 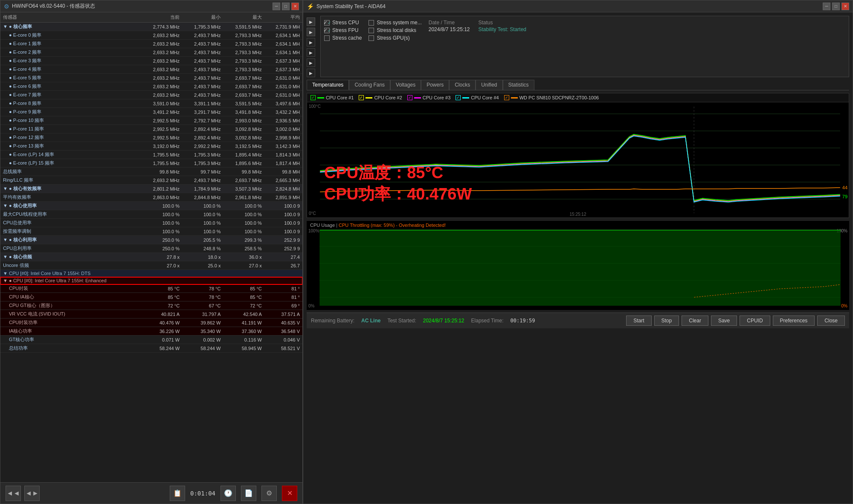 I want to click on tab-clocks: Clocks, so click(x=462, y=85).